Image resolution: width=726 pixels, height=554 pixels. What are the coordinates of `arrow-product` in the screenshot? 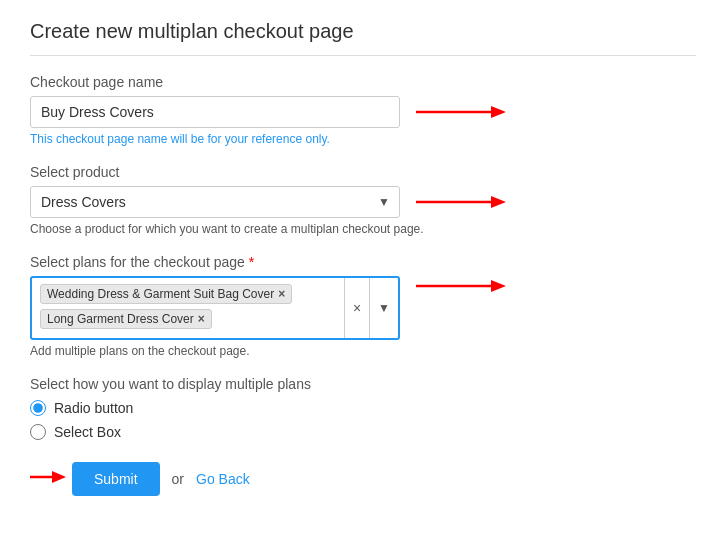 It's located at (461, 202).